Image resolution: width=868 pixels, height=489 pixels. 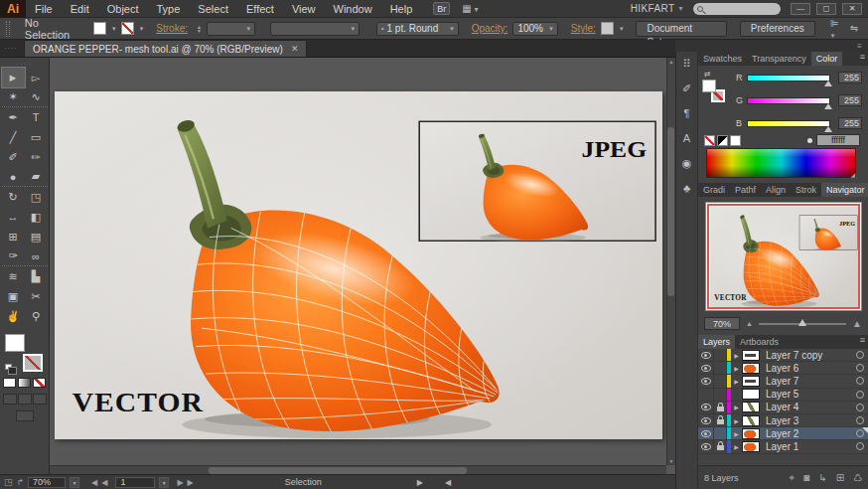 What do you see at coordinates (776, 190) in the screenshot?
I see `panel-tab: Align` at bounding box center [776, 190].